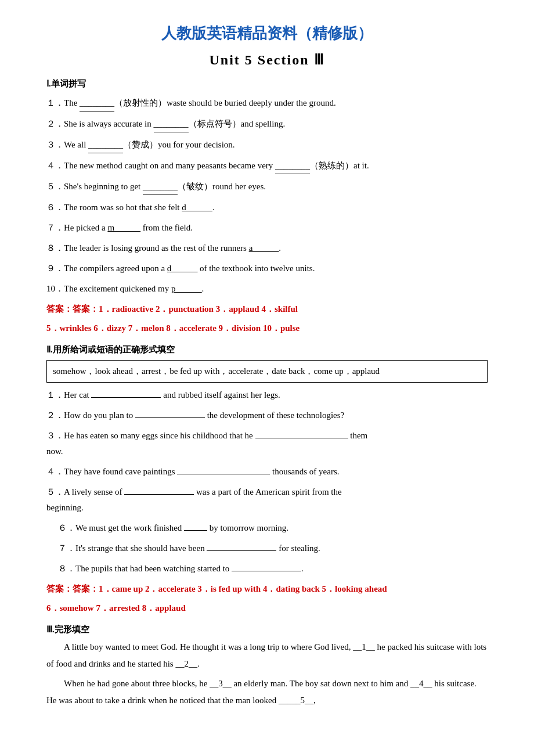 This screenshot has height=756, width=534. Describe the element at coordinates (170, 418) in the screenshot. I see `s2q2-blank` at that location.